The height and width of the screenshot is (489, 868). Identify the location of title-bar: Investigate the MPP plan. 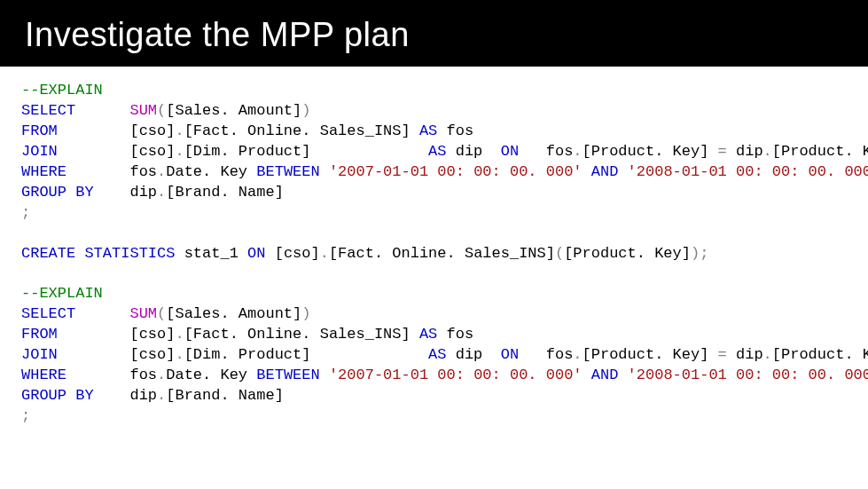
(434, 34).